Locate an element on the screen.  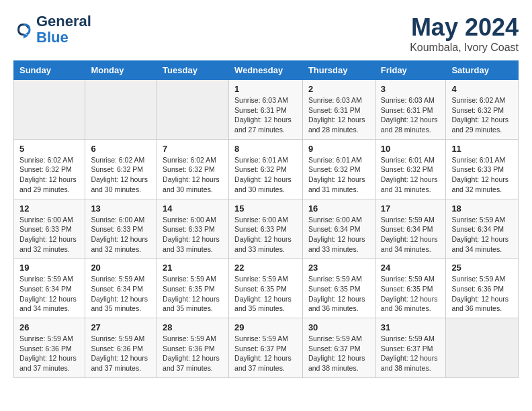
sunrise-text: Sunrise: 6:00 AM is located at coordinates (121, 220).